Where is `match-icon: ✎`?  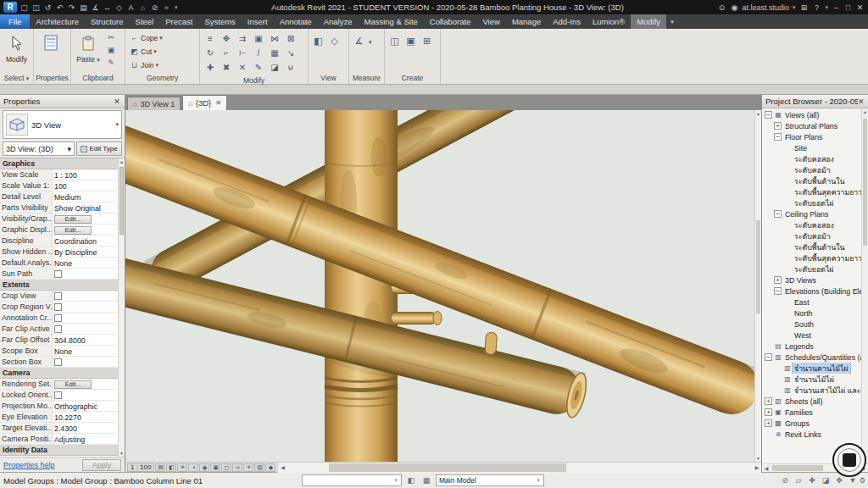 match-icon: ✎ is located at coordinates (259, 67).